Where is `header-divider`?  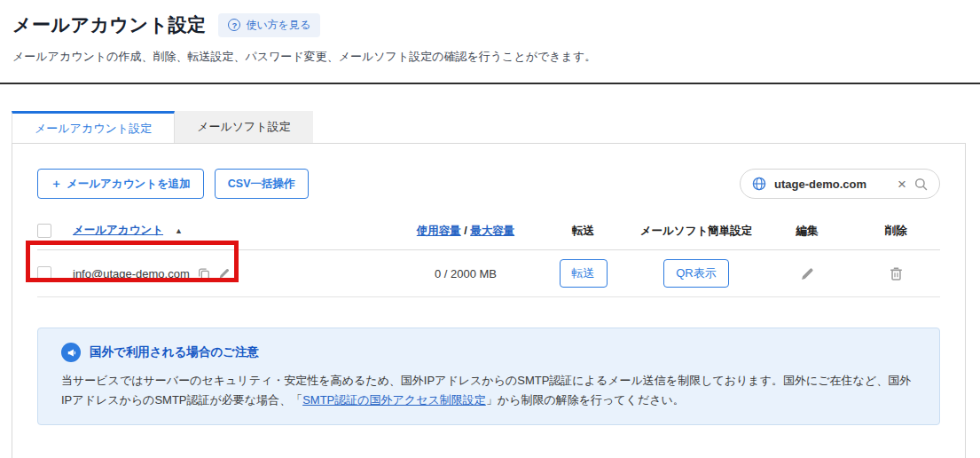 header-divider is located at coordinates (490, 83).